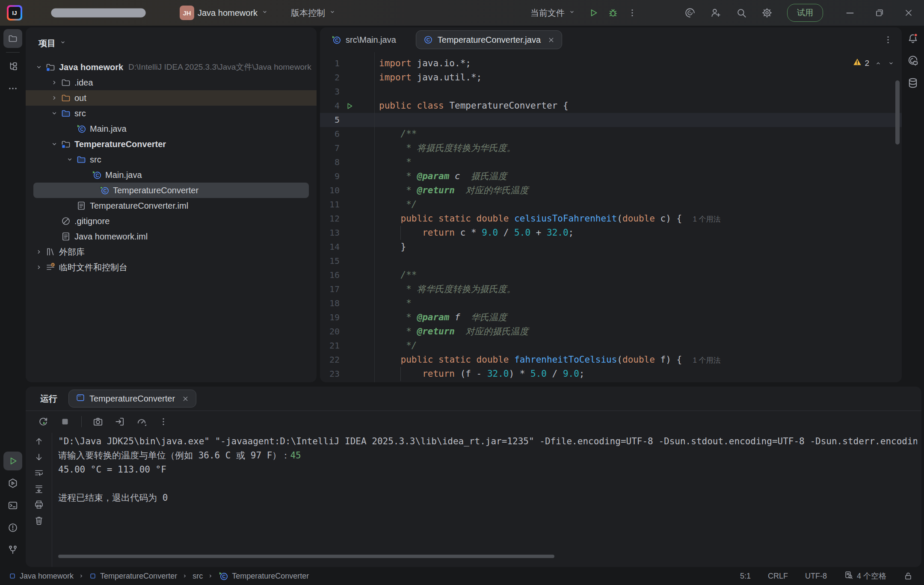 This screenshot has width=924, height=585. Describe the element at coordinates (163, 422) in the screenshot. I see `more-actions-button` at that location.